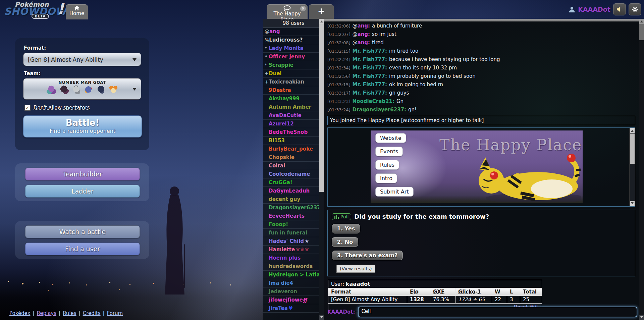  I want to click on message-username: NoodleCrab21:, so click(374, 101).